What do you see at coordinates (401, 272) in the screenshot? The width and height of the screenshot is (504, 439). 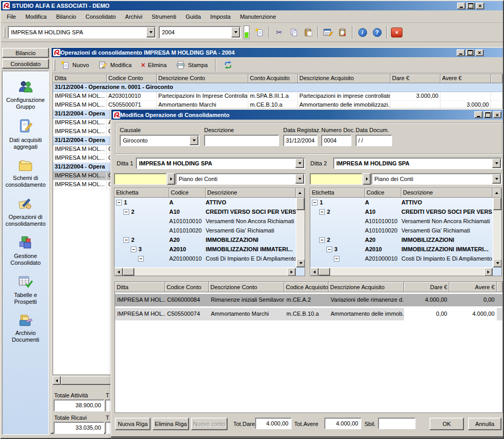 I see `horizontal-scrollbar` at bounding box center [401, 272].